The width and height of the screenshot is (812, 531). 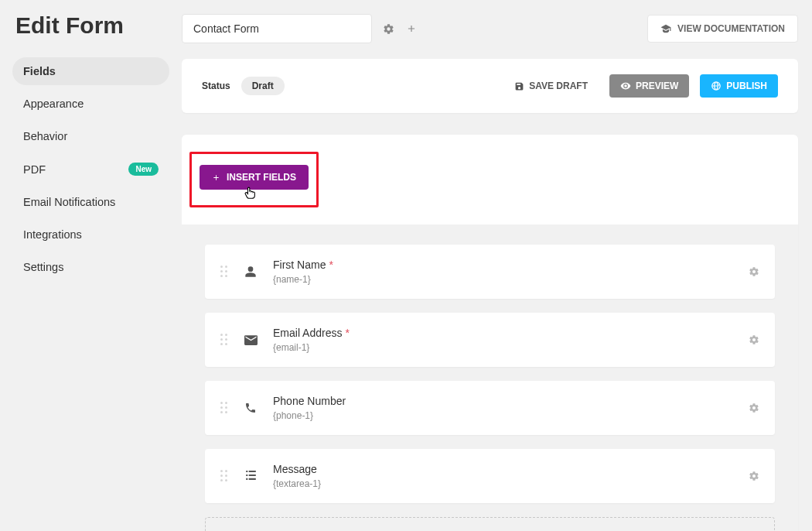 What do you see at coordinates (217, 86) in the screenshot?
I see `status-label: Status` at bounding box center [217, 86].